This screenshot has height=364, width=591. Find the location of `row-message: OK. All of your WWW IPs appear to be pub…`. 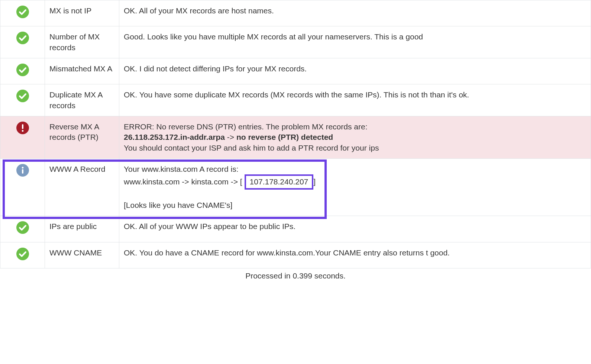

row-message: OK. All of your WWW IPs appear to be pub… is located at coordinates (210, 226).